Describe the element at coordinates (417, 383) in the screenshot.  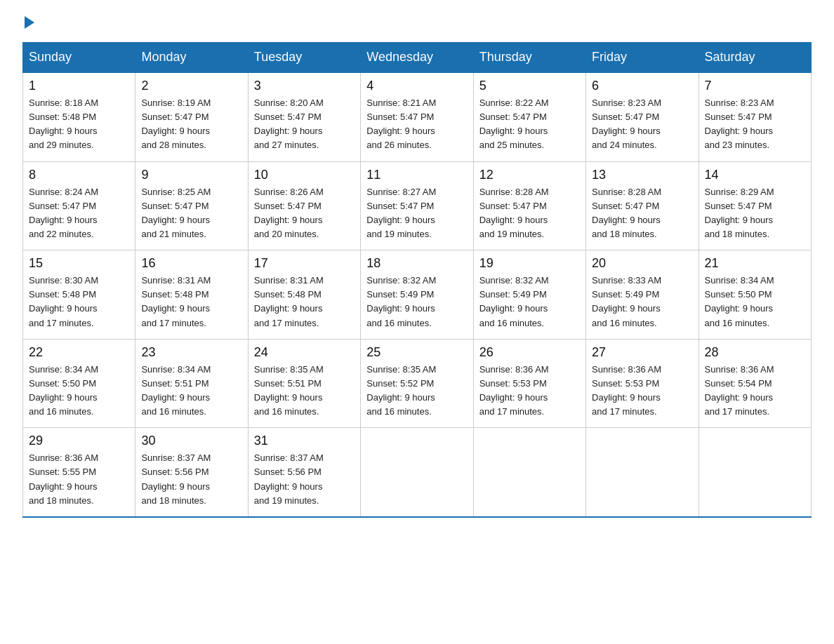
I see `calendar-cell: 25 Sunrise: 8:35 AMSunset: 5:52 PMDaylig…` at that location.